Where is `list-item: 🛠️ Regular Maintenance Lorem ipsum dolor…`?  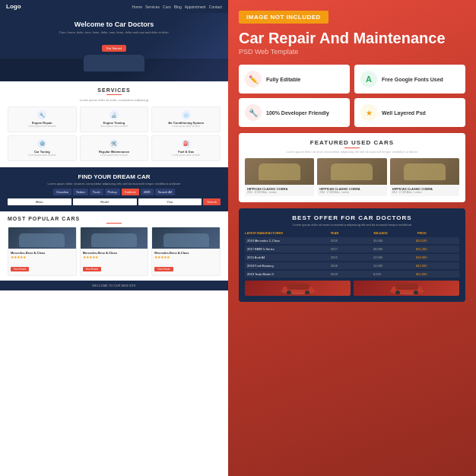
list-item: 🛠️ Regular Maintenance Lorem ipsum dolor… is located at coordinates (114, 148).